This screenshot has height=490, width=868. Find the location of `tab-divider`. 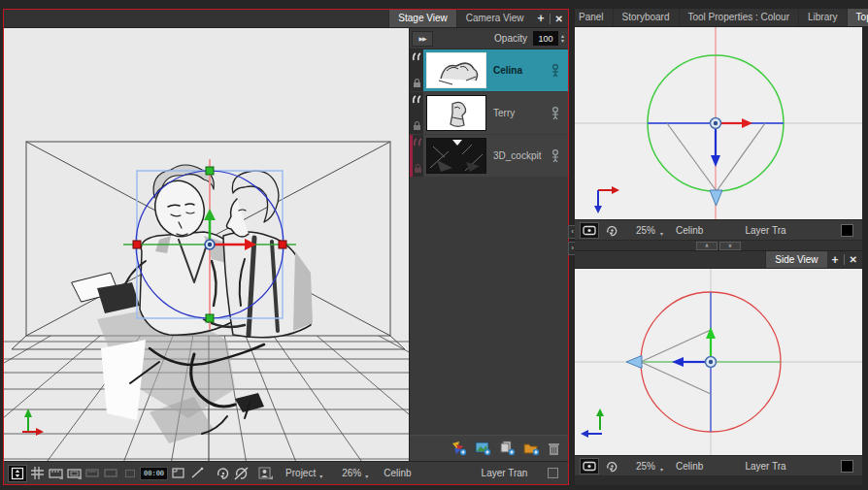

tab-divider is located at coordinates (845, 260).